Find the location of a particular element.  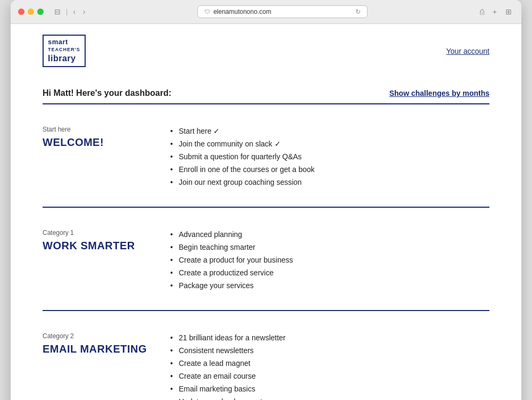

logo-teacher: teacher's is located at coordinates (64, 50).